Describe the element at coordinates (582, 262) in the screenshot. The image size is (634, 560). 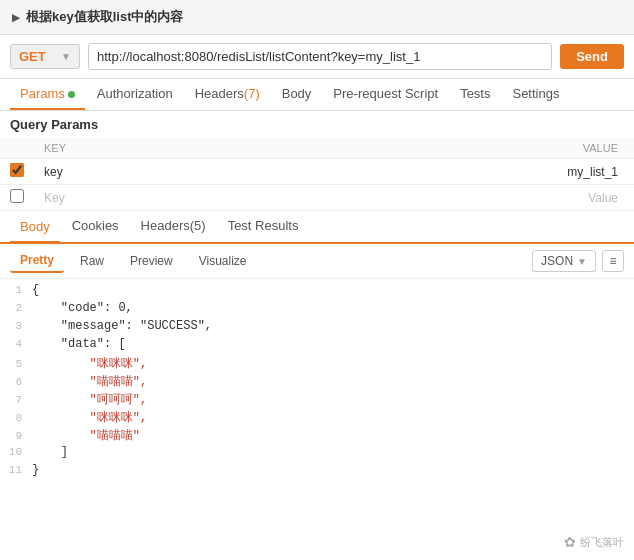
I see `format-arrow-icon: ▼` at that location.